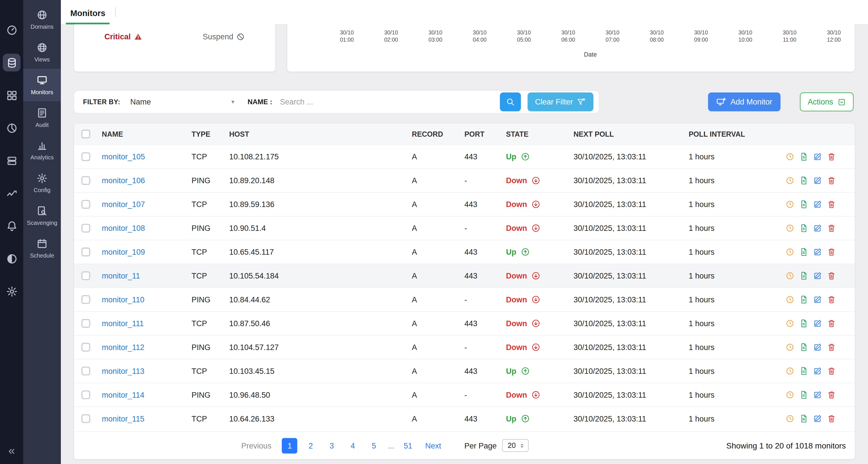 This screenshot has height=464, width=868. What do you see at coordinates (353, 445) in the screenshot?
I see `page-button: 4` at bounding box center [353, 445].